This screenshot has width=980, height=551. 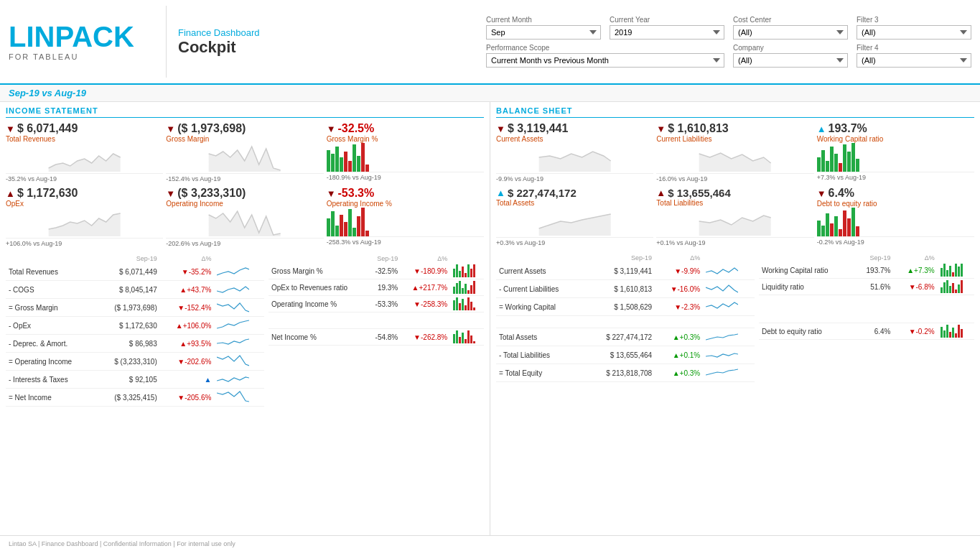 What do you see at coordinates (171, 194) in the screenshot?
I see `kpi-arrow-oi: ▼` at bounding box center [171, 194].